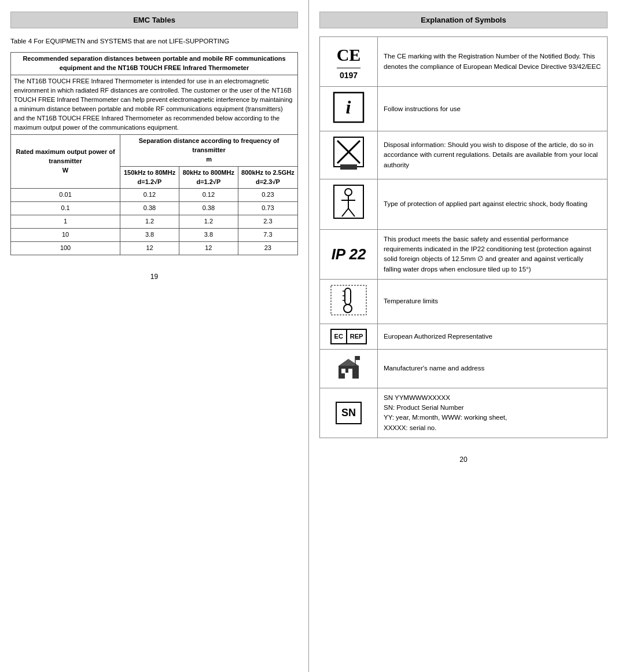 The image size is (618, 672). I want to click on symbol-text-6: European Authorized Representative, so click(493, 337).